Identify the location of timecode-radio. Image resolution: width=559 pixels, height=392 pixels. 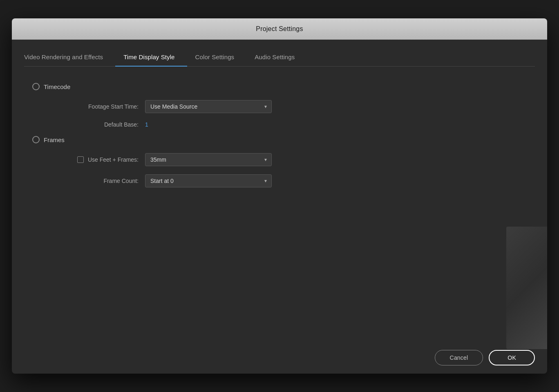
(36, 87).